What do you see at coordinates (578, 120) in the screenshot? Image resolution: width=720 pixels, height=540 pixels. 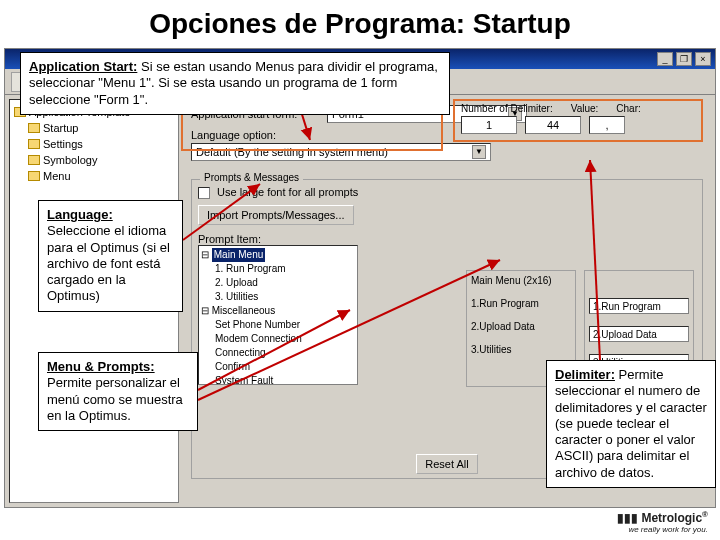 I see `delimiter-group: Number of Delimiter: Value: Char: 1 44 ,` at bounding box center [578, 120].